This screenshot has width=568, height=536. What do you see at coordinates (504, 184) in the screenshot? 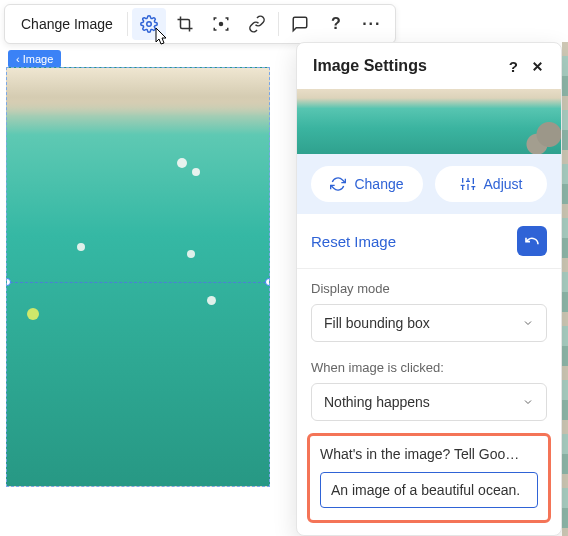
I see `adjust-label: Adjust` at bounding box center [504, 184].